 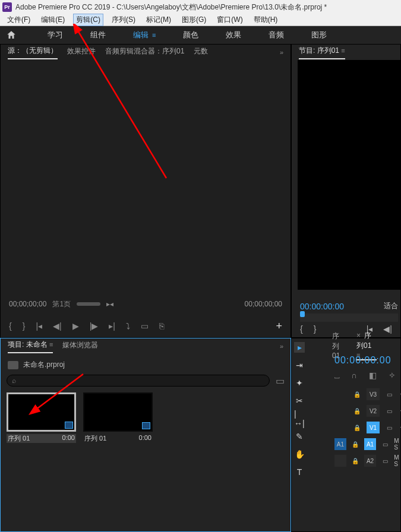 I want to click on ws-editing: 编辑≡, so click(x=144, y=35).